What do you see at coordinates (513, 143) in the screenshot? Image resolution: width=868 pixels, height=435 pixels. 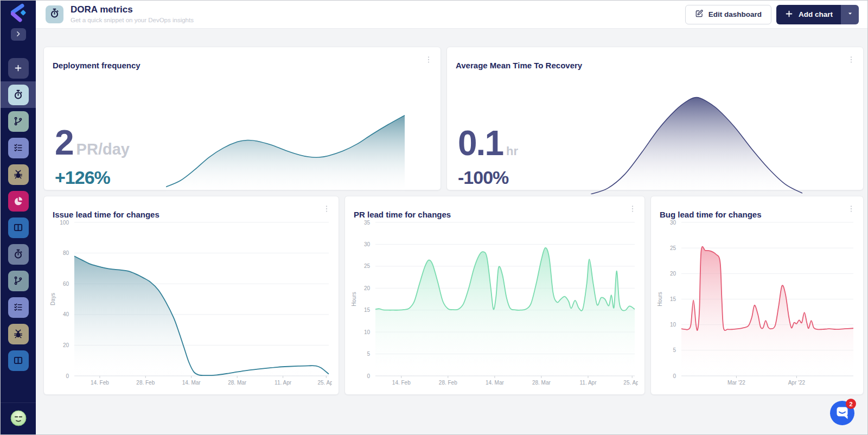 I see `stat-main: 0.1 hr` at bounding box center [513, 143].